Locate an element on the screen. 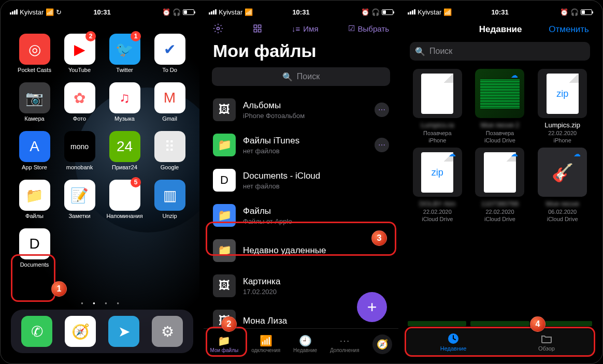 Image resolution: width=603 pixels, height=364 pixels. app-камера: 📷Камера is located at coordinates (34, 102).